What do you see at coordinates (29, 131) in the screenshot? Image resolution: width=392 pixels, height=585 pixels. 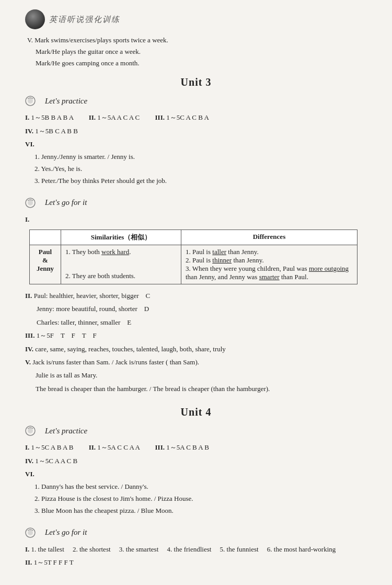 I see `unit3-p2-label1: IV.` at bounding box center [29, 131].